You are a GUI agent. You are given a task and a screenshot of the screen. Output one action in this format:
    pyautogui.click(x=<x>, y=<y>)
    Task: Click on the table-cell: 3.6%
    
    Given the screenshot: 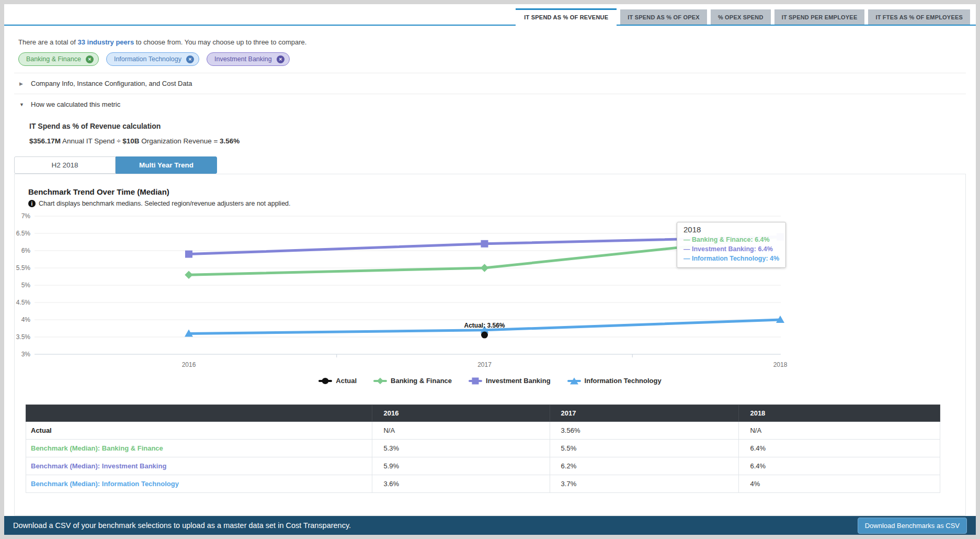 What is the action you would take?
    pyautogui.click(x=461, y=484)
    